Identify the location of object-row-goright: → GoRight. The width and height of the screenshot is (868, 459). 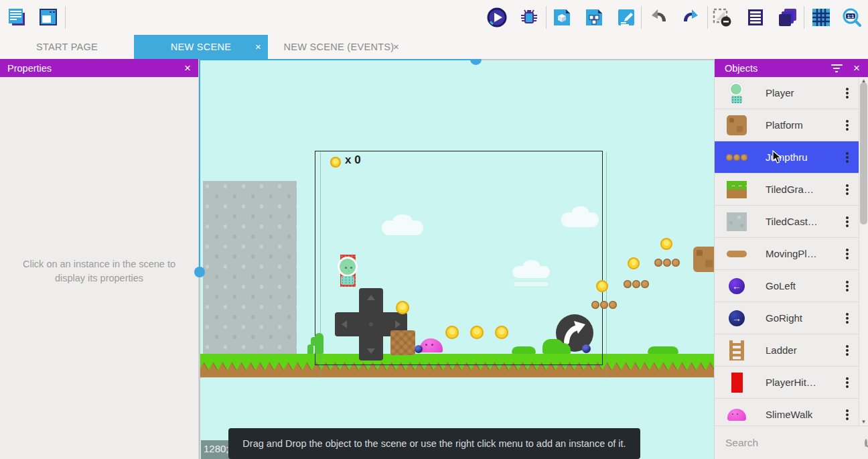
(787, 318).